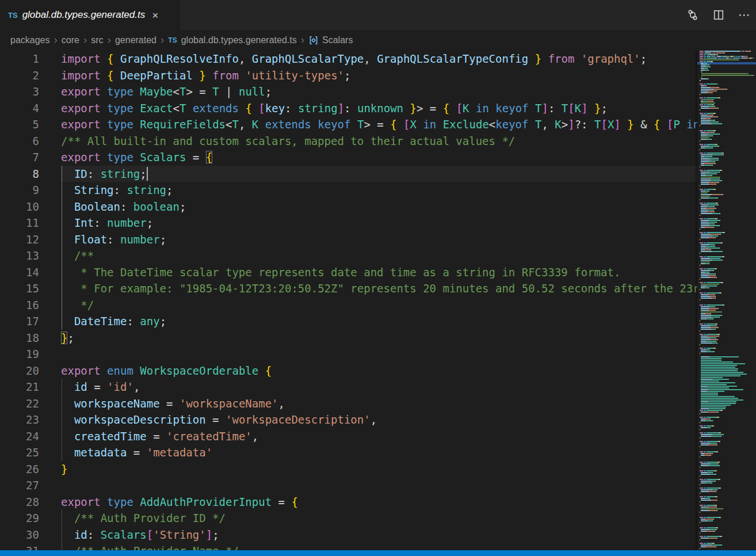 The height and width of the screenshot is (556, 756). What do you see at coordinates (379, 174) in the screenshot?
I see `code-line: ID: string;` at bounding box center [379, 174].